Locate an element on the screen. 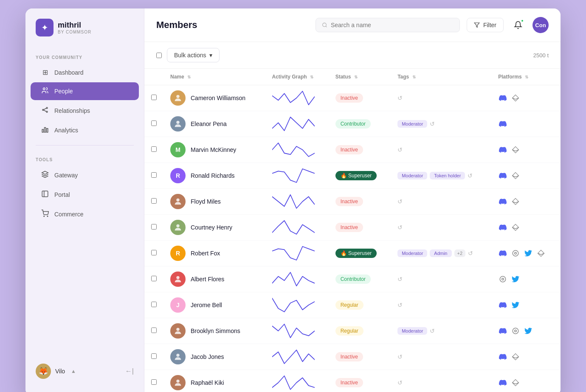  sidebar-item-portal: Portal is located at coordinates (85, 195).